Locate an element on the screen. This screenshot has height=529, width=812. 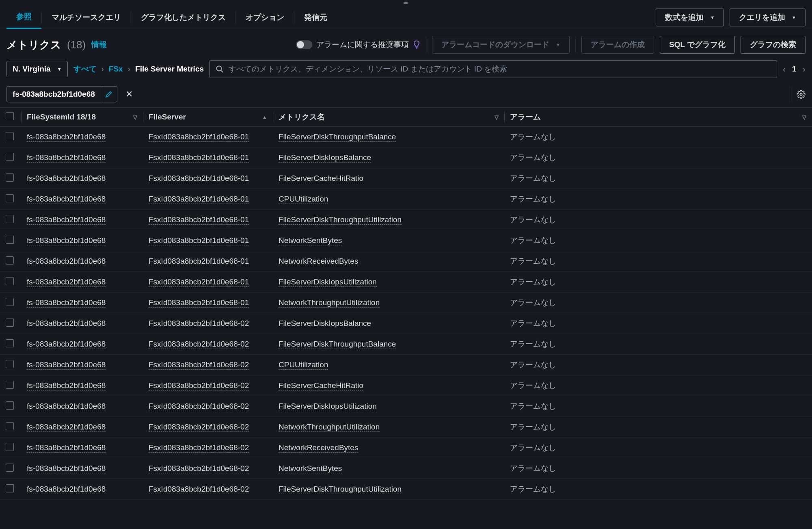
panel-drag-handle: ═ is located at coordinates (406, 3).